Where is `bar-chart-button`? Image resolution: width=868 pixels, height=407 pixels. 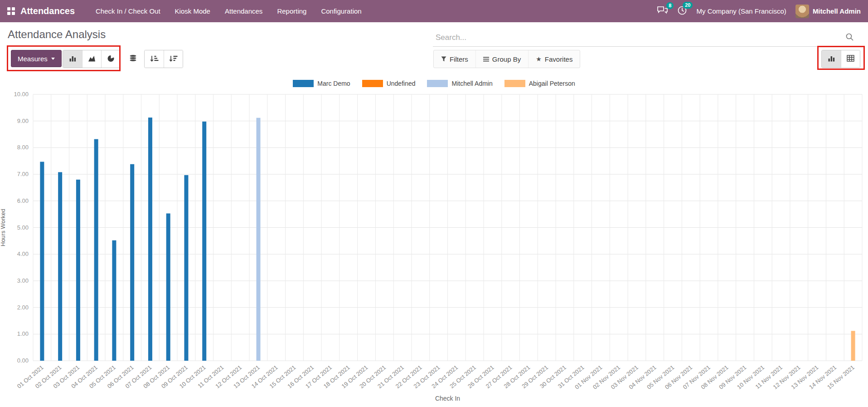 bar-chart-button is located at coordinates (73, 59).